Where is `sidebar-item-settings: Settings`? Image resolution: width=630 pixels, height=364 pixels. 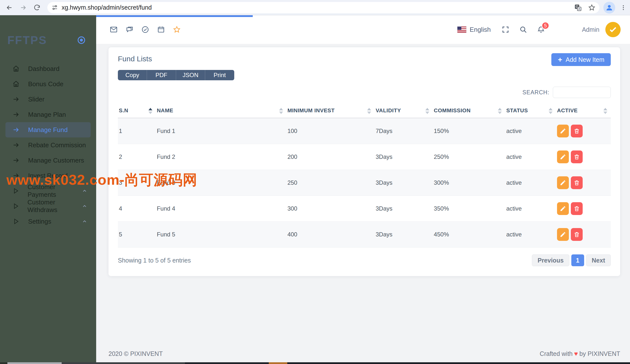
sidebar-item-settings: Settings is located at coordinates (48, 221).